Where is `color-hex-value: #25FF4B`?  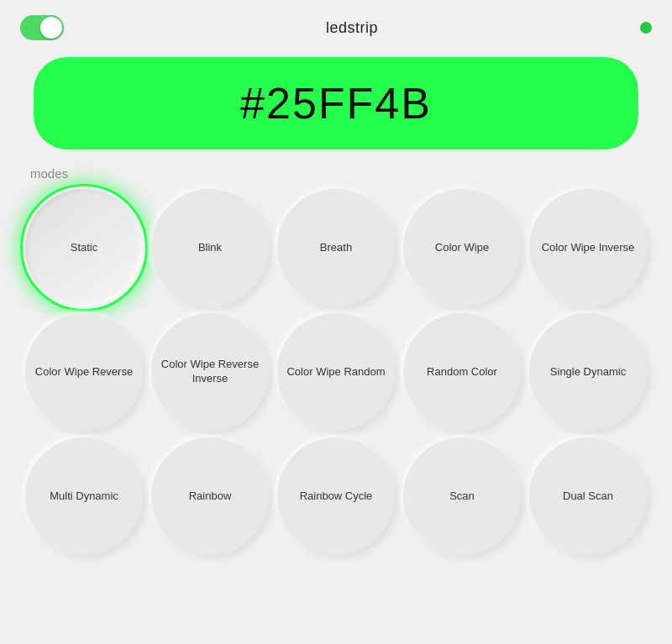 color-hex-value: #25FF4B is located at coordinates (336, 103).